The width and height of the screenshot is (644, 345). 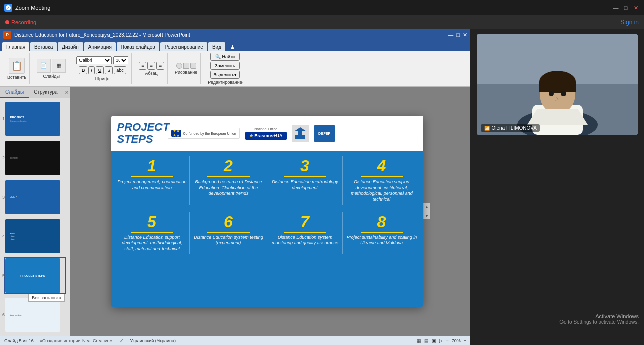 I want to click on national-office-label: National Office, so click(x=266, y=129).